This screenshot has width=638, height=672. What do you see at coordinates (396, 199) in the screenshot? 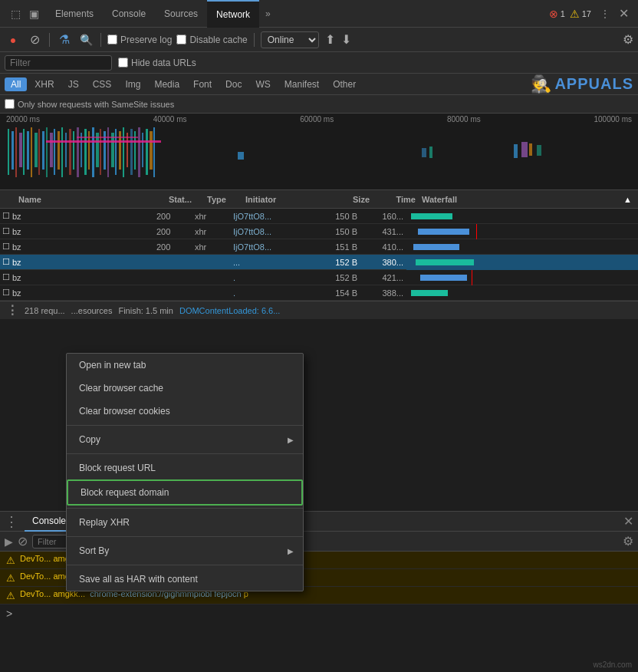
I see `header-time: Time` at bounding box center [396, 199].